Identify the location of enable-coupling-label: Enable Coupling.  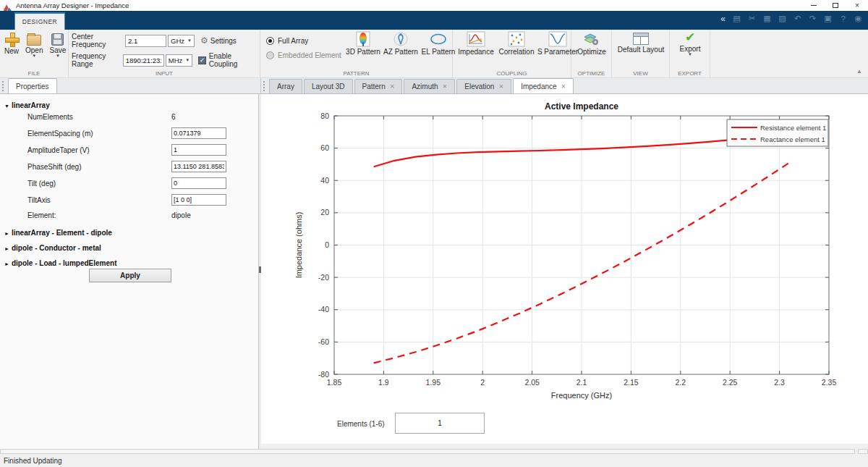
(234, 60).